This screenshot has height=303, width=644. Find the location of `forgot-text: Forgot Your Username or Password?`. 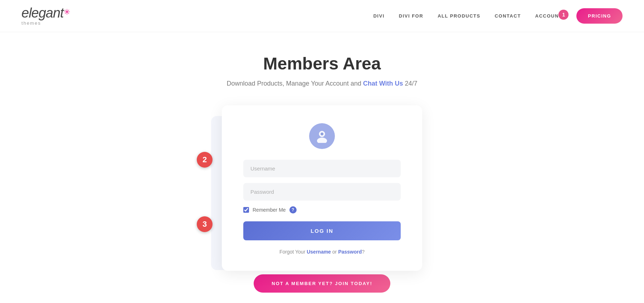

forgot-text: Forgot Your Username or Password? is located at coordinates (322, 252).